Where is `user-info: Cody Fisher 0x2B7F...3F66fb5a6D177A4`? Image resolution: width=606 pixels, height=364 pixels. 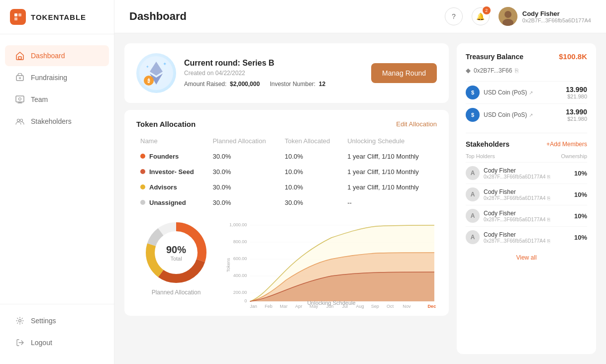 user-info: Cody Fisher 0x2B7F...3F66fb5a6D177A4 is located at coordinates (557, 17).